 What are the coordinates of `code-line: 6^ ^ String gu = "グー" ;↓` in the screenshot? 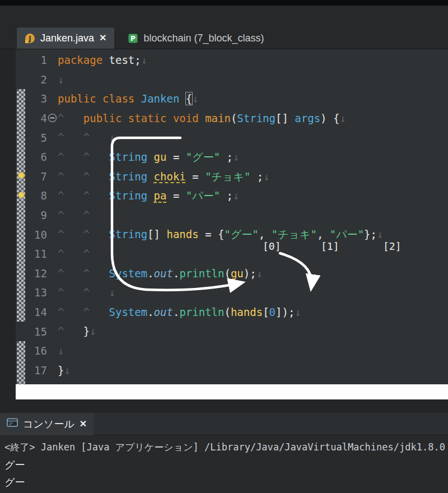 It's located at (232, 157).